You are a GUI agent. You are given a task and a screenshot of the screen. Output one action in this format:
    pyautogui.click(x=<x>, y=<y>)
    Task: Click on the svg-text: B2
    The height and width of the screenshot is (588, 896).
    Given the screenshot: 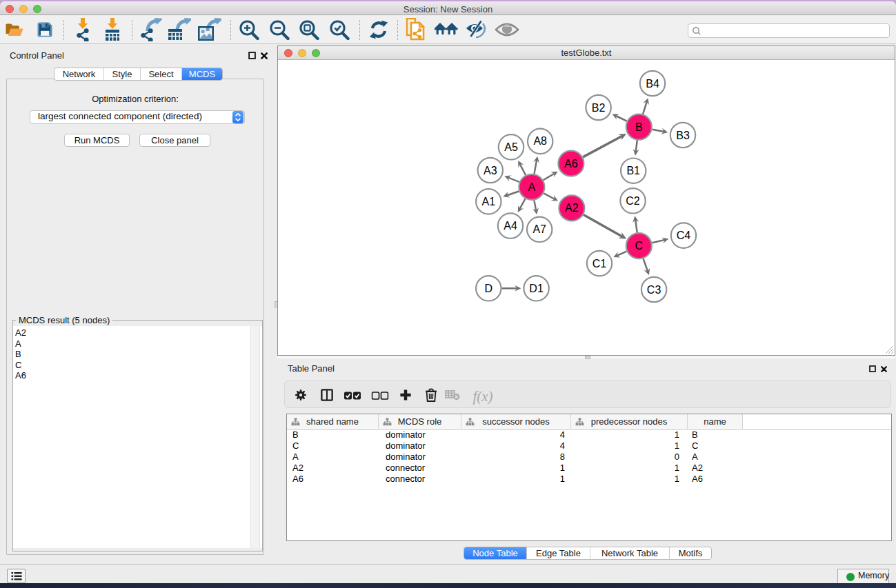 What is the action you would take?
    pyautogui.click(x=599, y=108)
    